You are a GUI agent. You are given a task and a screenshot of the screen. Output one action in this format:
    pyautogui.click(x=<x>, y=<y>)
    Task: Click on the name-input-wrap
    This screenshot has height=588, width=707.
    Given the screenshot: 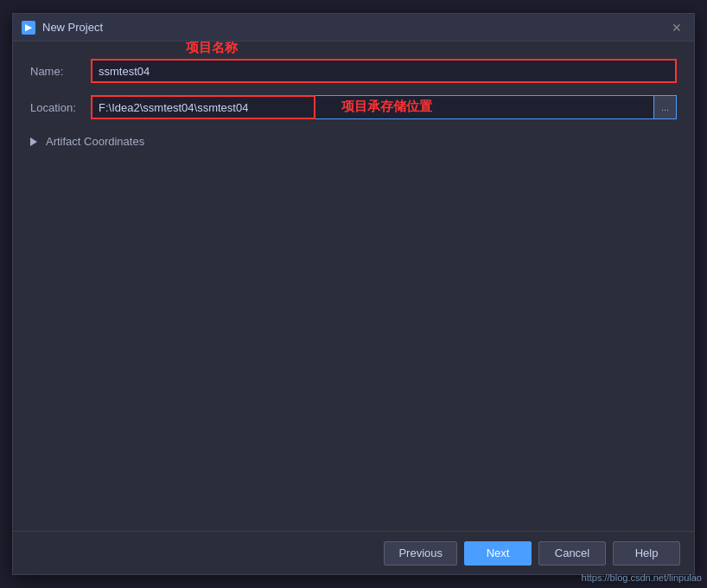 What is the action you would take?
    pyautogui.click(x=384, y=71)
    